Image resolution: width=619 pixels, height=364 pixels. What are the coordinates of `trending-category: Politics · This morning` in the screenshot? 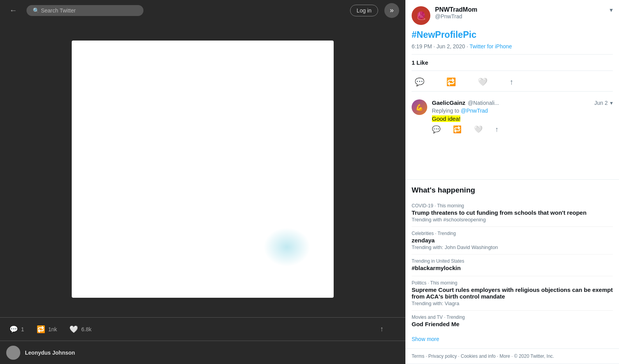 It's located at (512, 283).